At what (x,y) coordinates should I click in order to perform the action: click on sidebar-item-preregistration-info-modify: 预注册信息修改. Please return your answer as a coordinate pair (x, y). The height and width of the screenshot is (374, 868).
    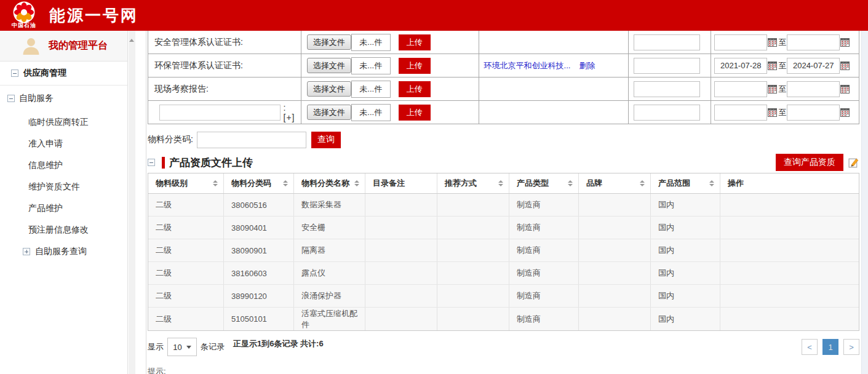
    Looking at the image, I should click on (64, 230).